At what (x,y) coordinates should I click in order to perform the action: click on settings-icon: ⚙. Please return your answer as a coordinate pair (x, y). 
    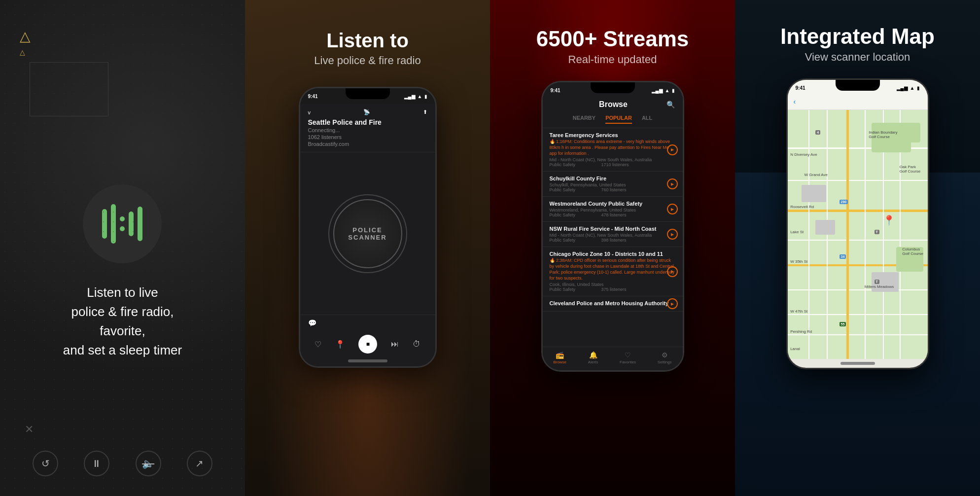
    Looking at the image, I should click on (665, 355).